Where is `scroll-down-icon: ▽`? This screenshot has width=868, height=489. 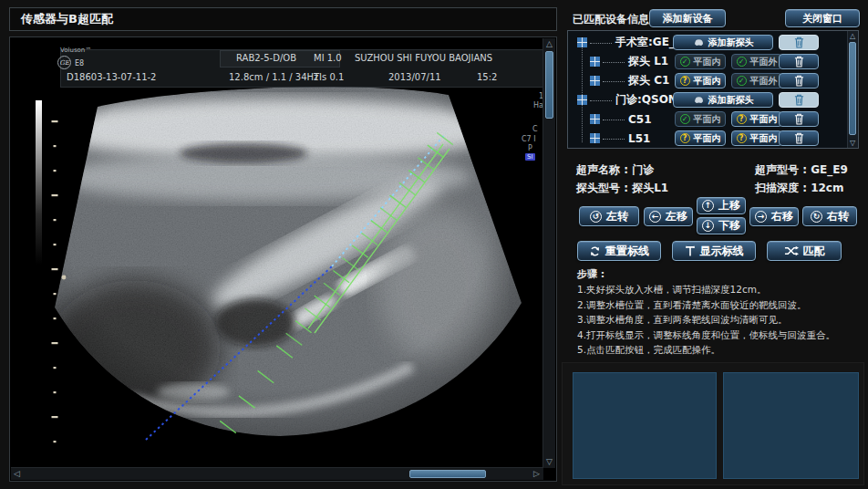
scroll-down-icon: ▽ is located at coordinates (549, 462).